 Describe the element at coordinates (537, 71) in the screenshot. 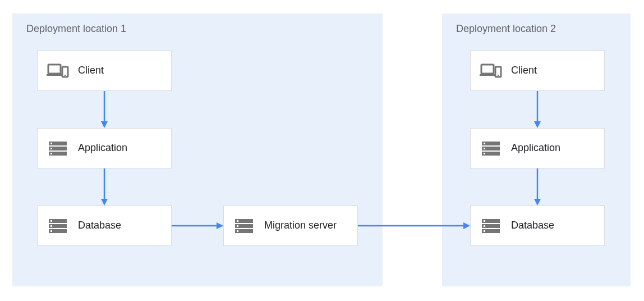

I see `node-client-2: Client` at that location.